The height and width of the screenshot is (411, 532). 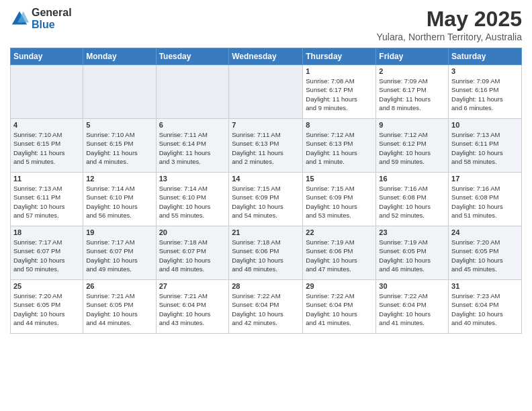 I want to click on day-number: 18, so click(x=47, y=232).